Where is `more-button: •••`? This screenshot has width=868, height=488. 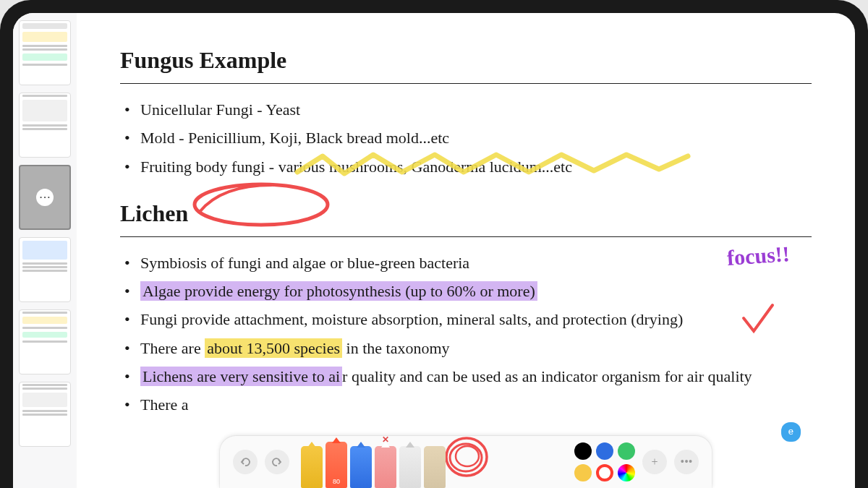 more-button: ••• is located at coordinates (686, 462).